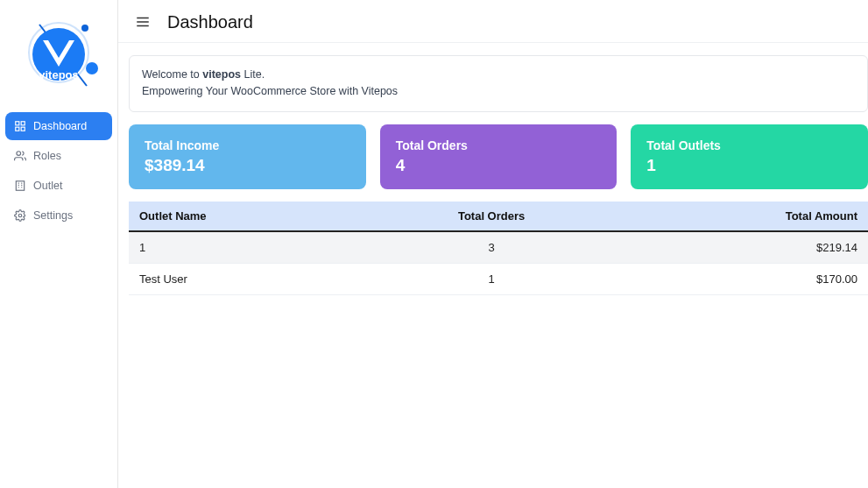  I want to click on sidebar-item-label: Outlet, so click(47, 186).